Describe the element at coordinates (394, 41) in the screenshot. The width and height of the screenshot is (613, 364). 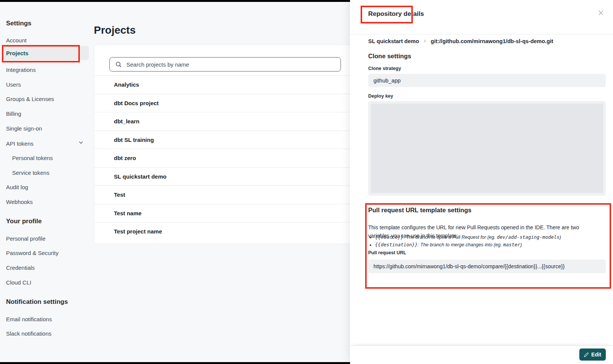
I see `breadcrumb-project: SL quickstart demo` at that location.